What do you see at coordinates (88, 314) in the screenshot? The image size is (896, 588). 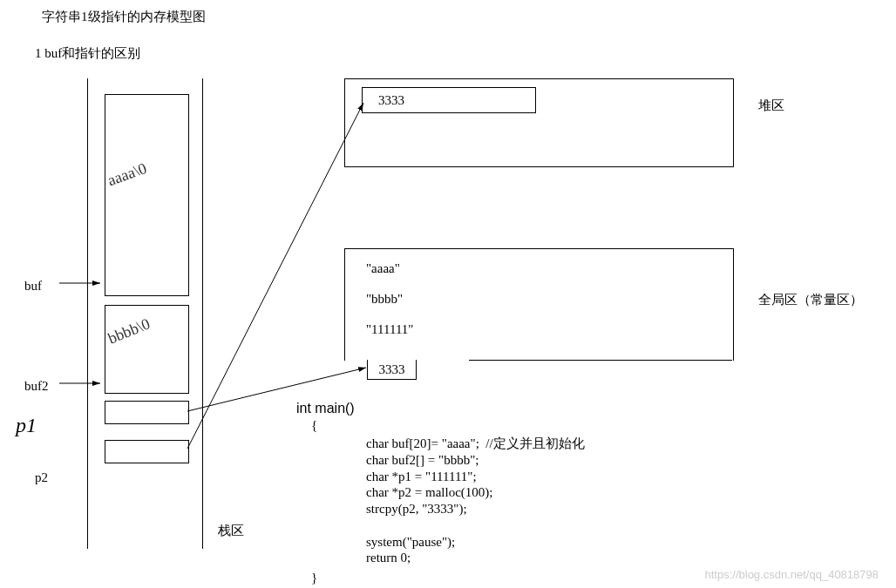 I see `stack-border-left` at bounding box center [88, 314].